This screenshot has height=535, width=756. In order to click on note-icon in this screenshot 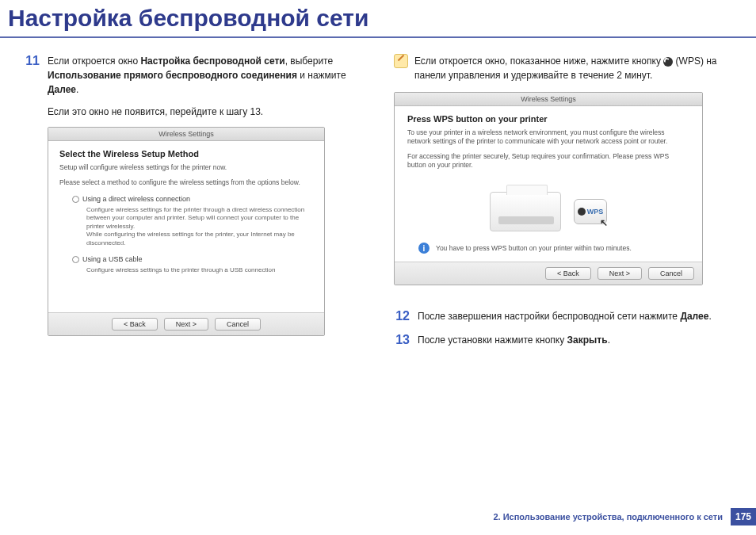, I will do `click(401, 61)`.